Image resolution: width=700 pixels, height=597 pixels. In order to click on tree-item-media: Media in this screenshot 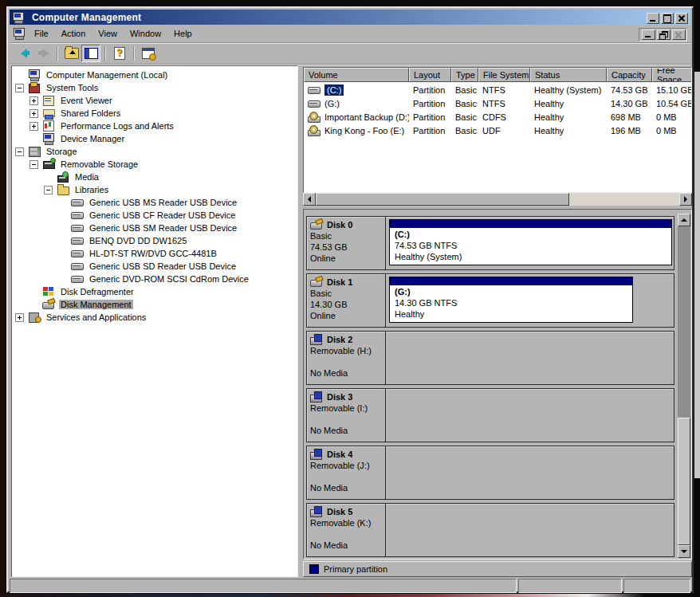, I will do `click(155, 177)`.